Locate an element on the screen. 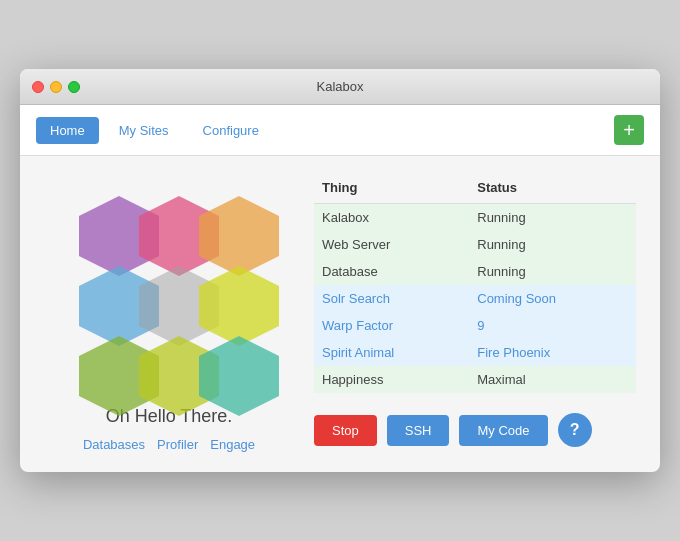 The image size is (680, 541). cell-thing: Spirit Animal is located at coordinates (392, 352).